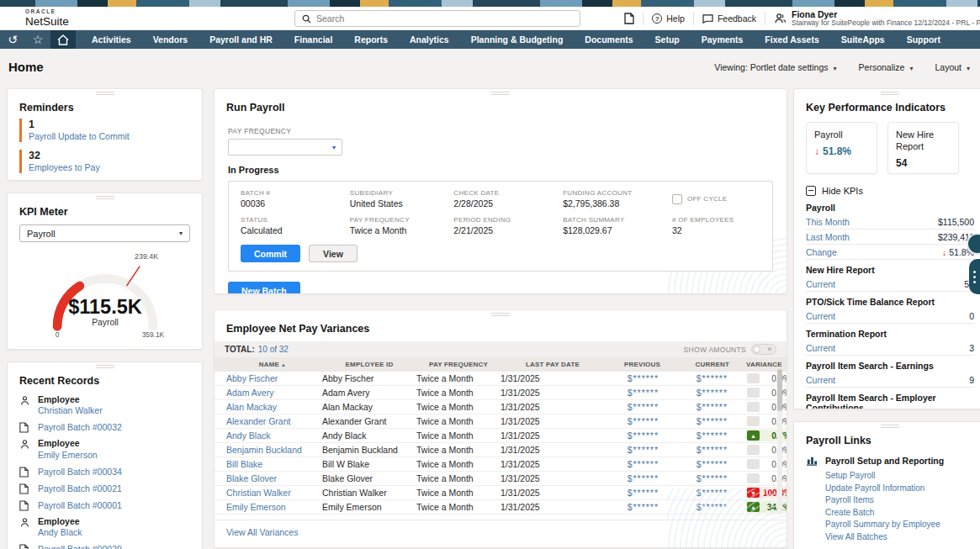 Image resolution: width=980 pixels, height=549 pixels. Describe the element at coordinates (402, 203) in the screenshot. I see `field-value: United States` at that location.